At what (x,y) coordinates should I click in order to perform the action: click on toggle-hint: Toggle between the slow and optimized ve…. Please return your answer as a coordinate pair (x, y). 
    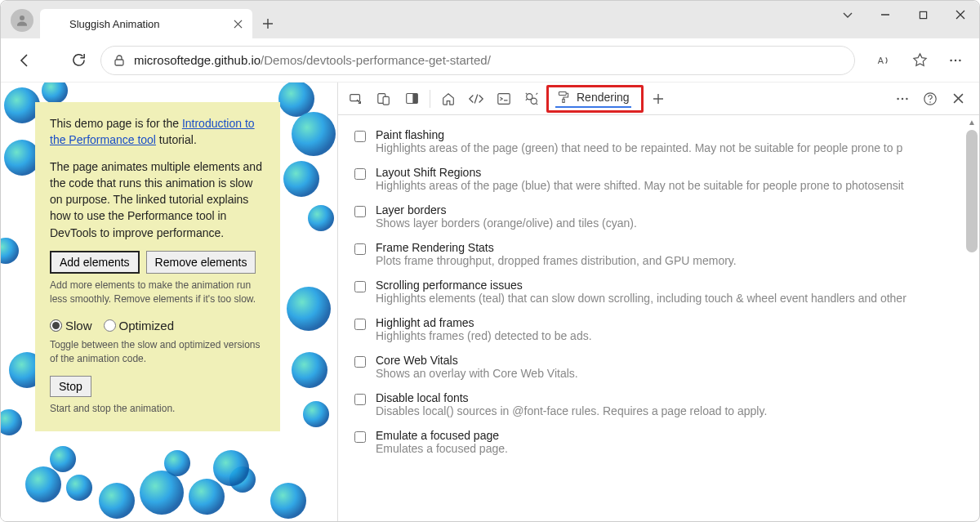
    Looking at the image, I should click on (158, 353).